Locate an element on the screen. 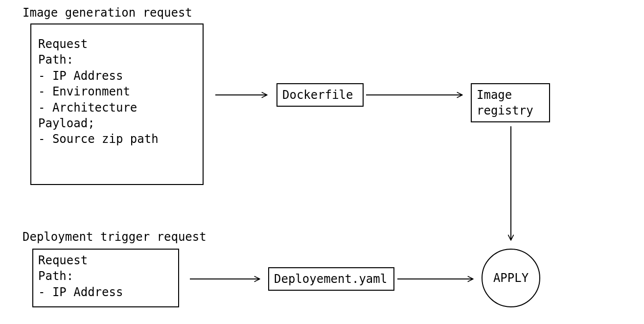 This screenshot has height=324, width=644. deploy-request-box: Request Path: - IP Address is located at coordinates (106, 278).